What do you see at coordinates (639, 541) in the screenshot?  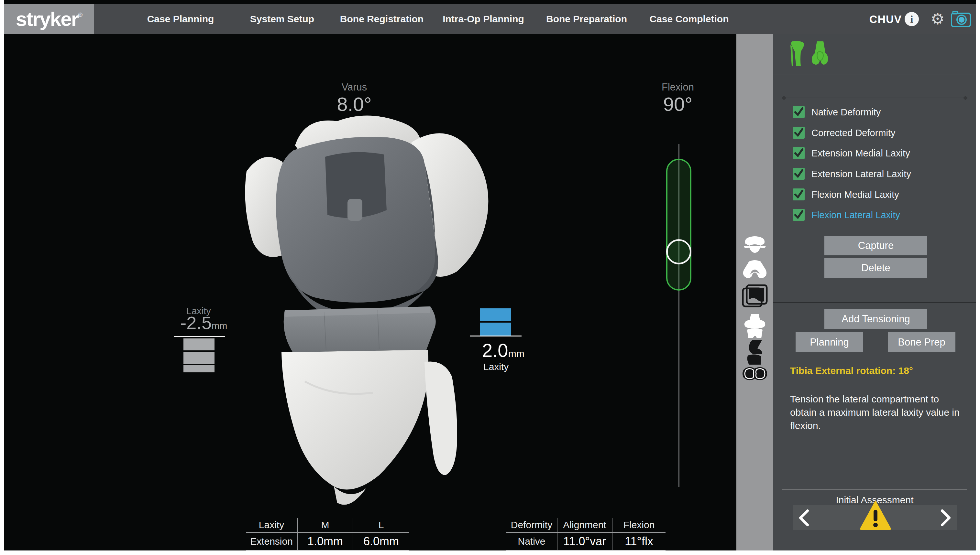 I see `table-cell: 11°flx` at bounding box center [639, 541].